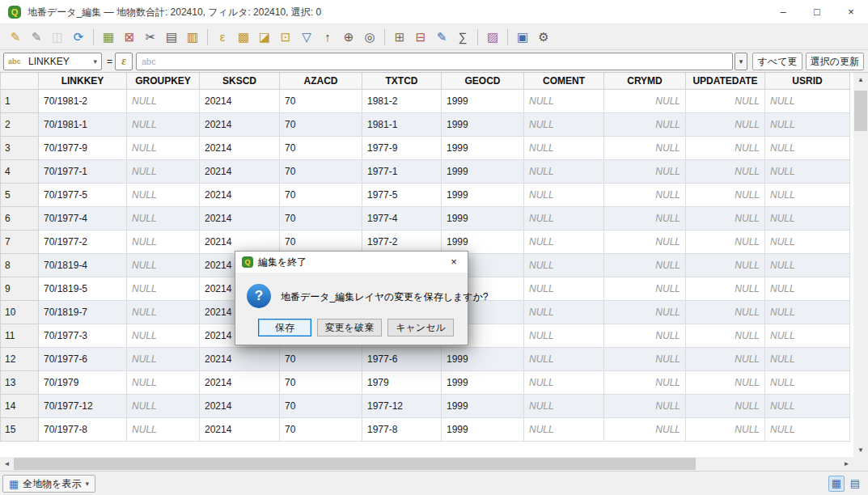 The height and width of the screenshot is (495, 868). Describe the element at coordinates (129, 37) in the screenshot. I see `delete-selected-features-icon: ⊠` at that location.